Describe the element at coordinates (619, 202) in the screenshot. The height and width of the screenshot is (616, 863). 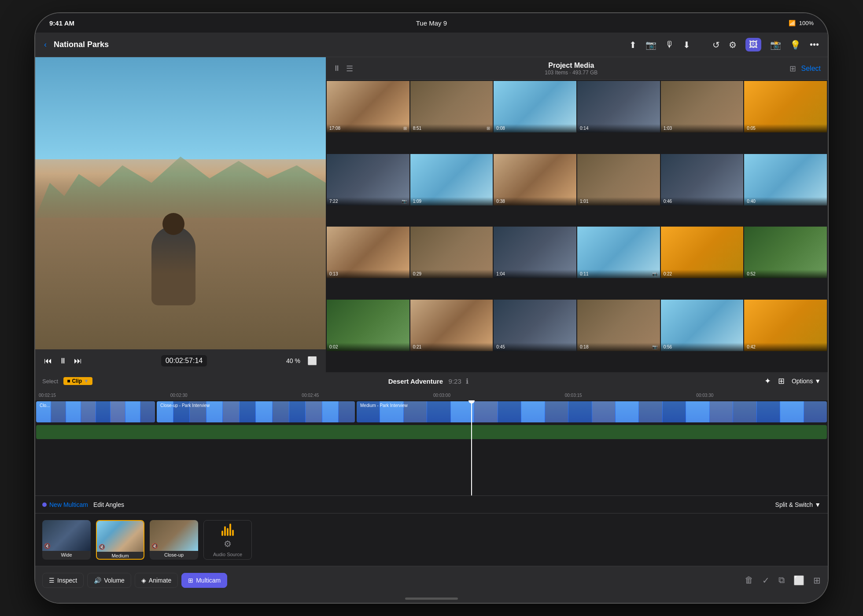
I see `media-overlay: 1:01` at that location.